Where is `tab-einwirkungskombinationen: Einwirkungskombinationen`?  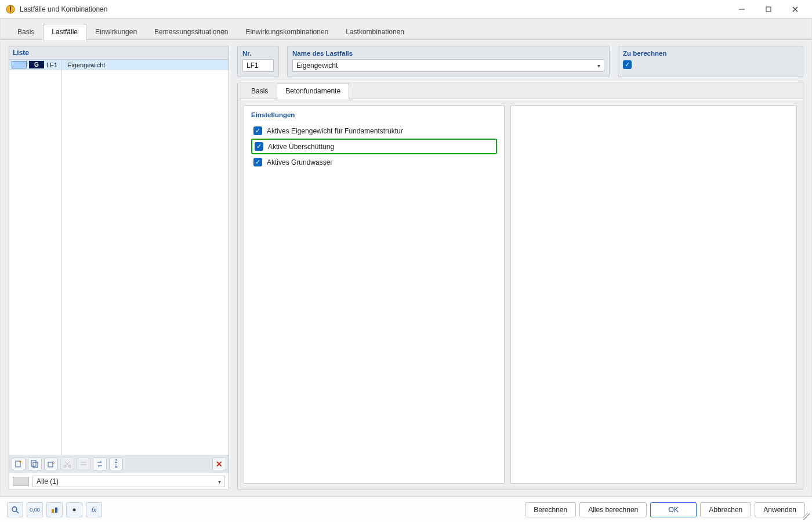 tab-einwirkungskombinationen: Einwirkungskombinationen is located at coordinates (288, 32).